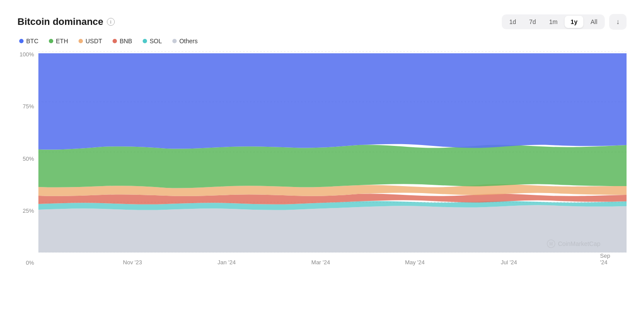 The image size is (644, 332). What do you see at coordinates (227, 262) in the screenshot?
I see `x-label-jan24: Jan '24` at bounding box center [227, 262].